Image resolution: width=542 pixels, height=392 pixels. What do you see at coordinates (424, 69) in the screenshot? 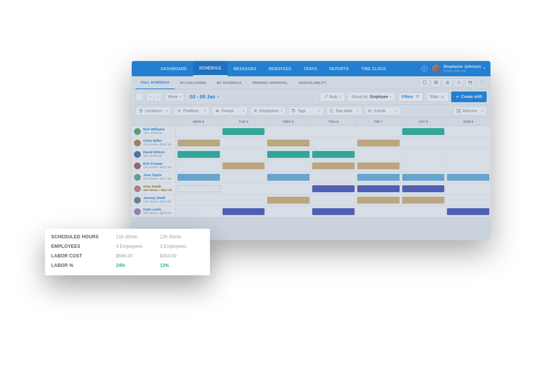
I see `info-icon: i` at bounding box center [424, 69].